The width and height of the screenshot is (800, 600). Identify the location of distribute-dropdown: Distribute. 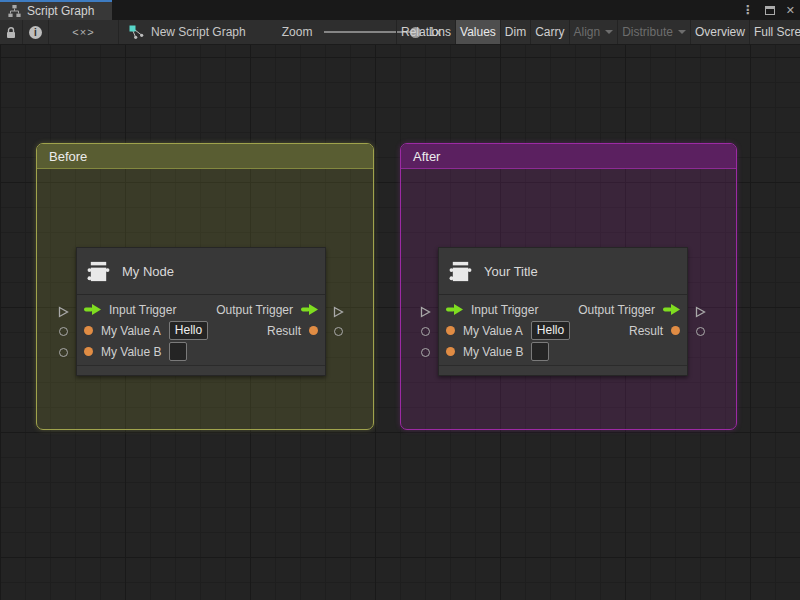
(654, 32).